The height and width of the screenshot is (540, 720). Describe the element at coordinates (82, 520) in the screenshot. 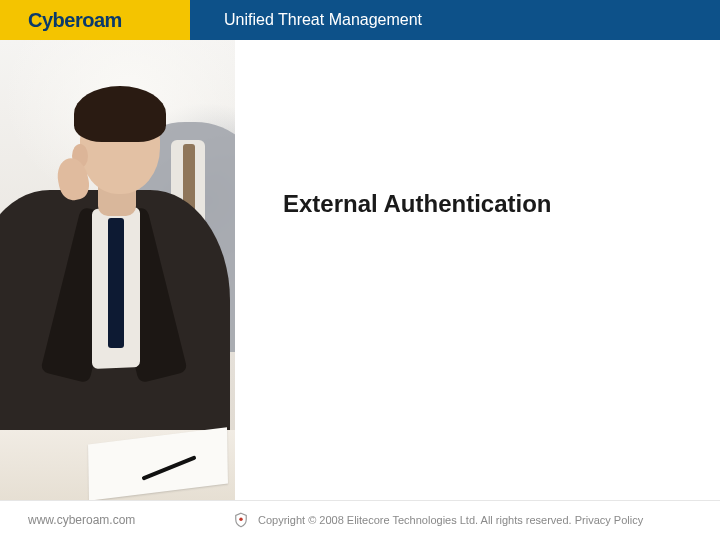

I see `footer-site: www.cyberoam.com` at that location.